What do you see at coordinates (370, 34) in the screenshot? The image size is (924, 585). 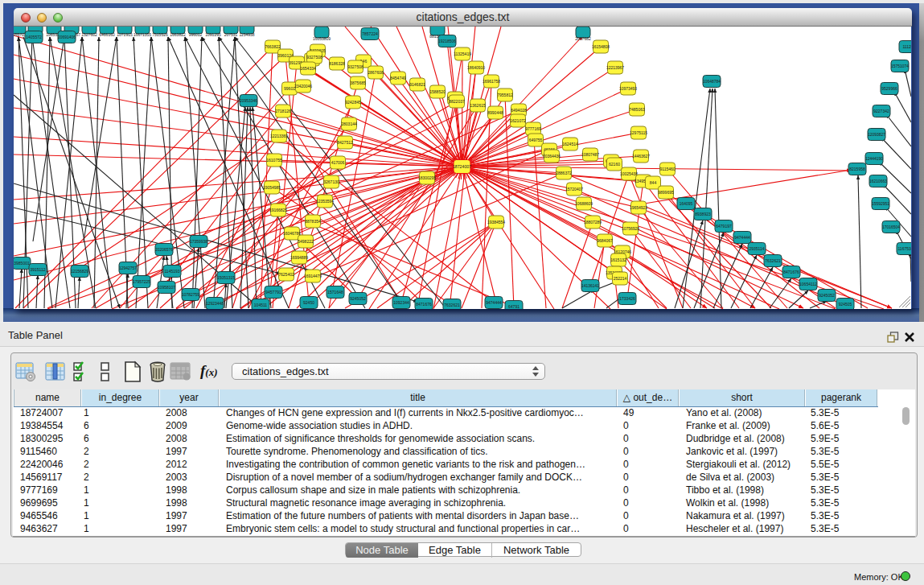 I see `svg-text: 7857224` at bounding box center [370, 34].